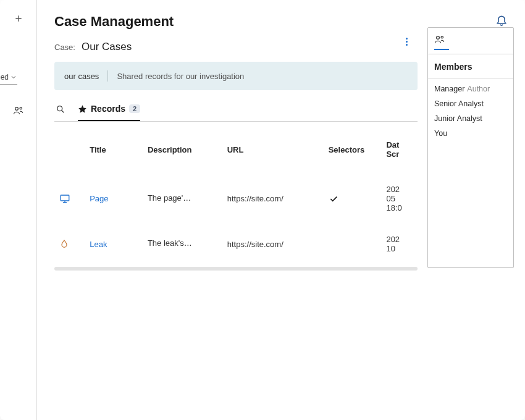 The image size is (525, 420). Describe the element at coordinates (99, 199) in the screenshot. I see `record-title-link: Page` at that location.